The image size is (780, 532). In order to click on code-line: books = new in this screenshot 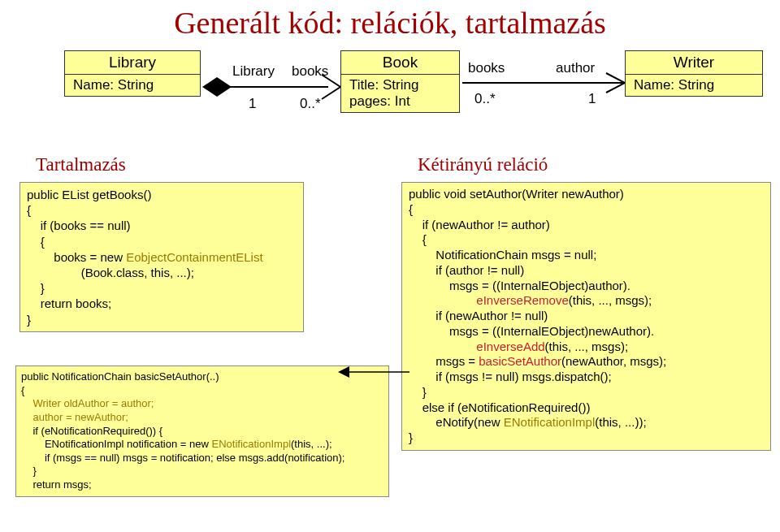, I will do `click(76, 257)`.